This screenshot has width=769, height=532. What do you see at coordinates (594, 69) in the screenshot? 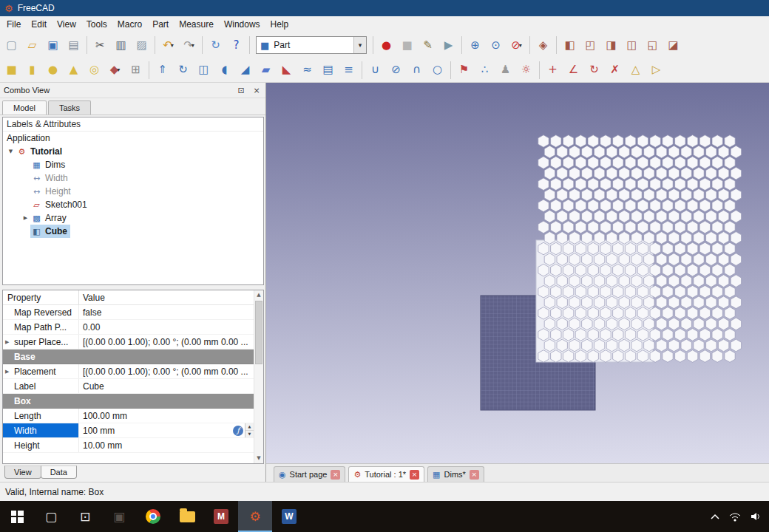
I see `measure-refresh-button: ↻` at bounding box center [594, 69].